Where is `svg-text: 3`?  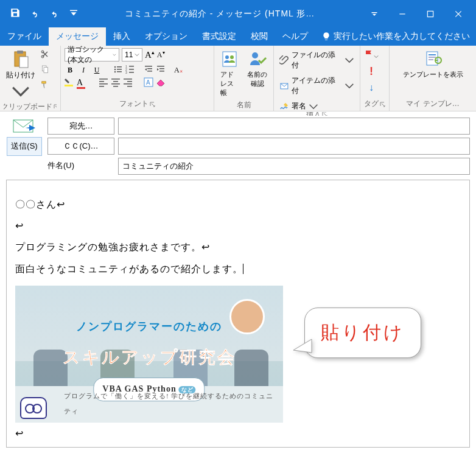 svg-text: 3 is located at coordinates (127, 72).